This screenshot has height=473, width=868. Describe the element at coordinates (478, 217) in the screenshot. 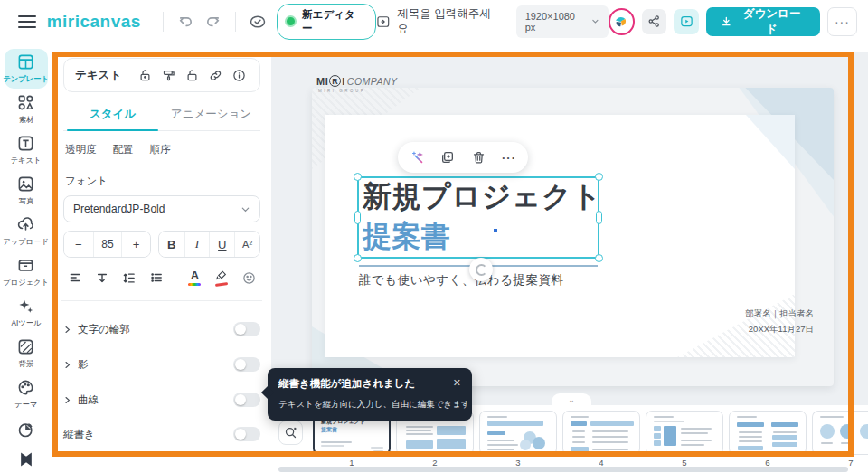

I see `selection-box` at that location.